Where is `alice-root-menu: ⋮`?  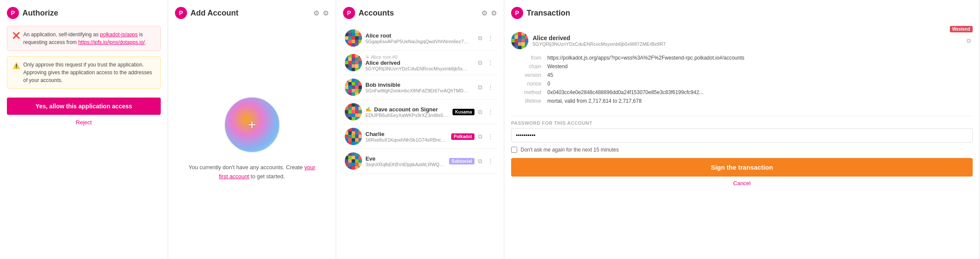 alice-root-menu: ⋮ is located at coordinates (490, 38).